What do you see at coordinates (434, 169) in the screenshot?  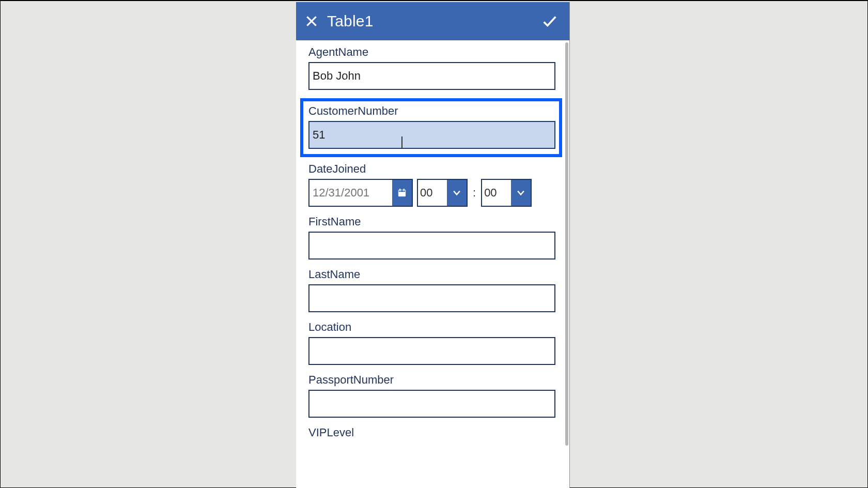 I see `label-datejoined: DateJoined` at bounding box center [434, 169].